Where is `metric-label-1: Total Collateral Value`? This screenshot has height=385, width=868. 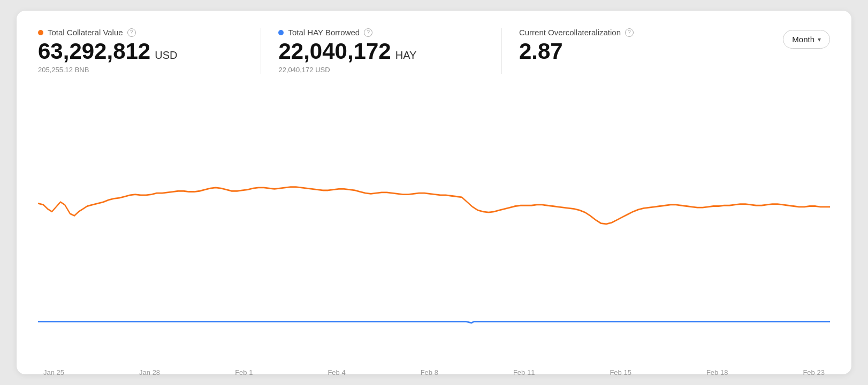
metric-label-1: Total Collateral Value is located at coordinates (86, 32).